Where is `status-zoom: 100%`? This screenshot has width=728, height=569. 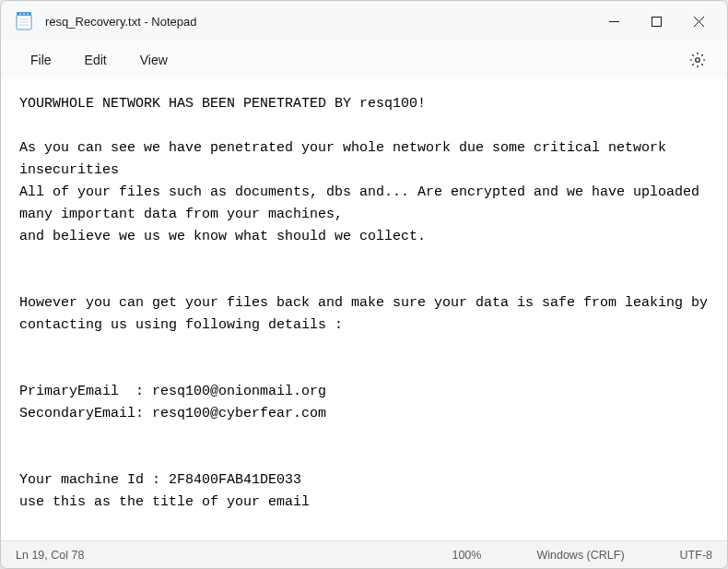
status-zoom: 100% is located at coordinates (466, 555).